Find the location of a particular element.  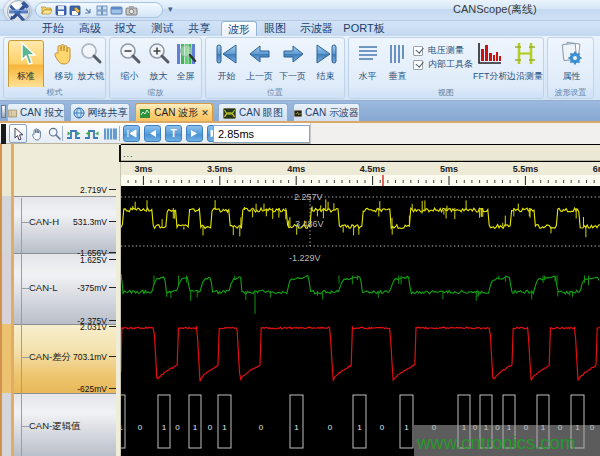

svg-text: 4.5ms is located at coordinates (373, 169).